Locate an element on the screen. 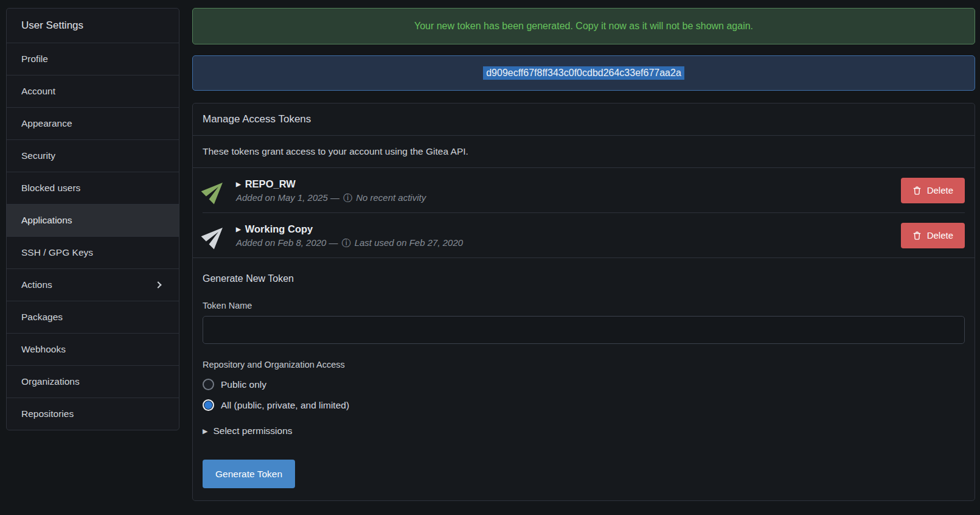 The width and height of the screenshot is (980, 515). sidebar-item-appearance: Appearance is located at coordinates (92, 123).